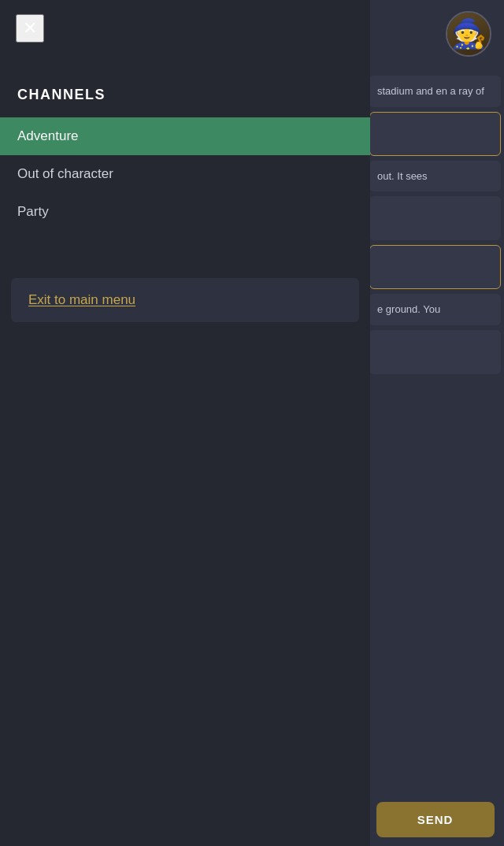  What do you see at coordinates (435, 819) in the screenshot?
I see `send-area: SEND` at bounding box center [435, 819].